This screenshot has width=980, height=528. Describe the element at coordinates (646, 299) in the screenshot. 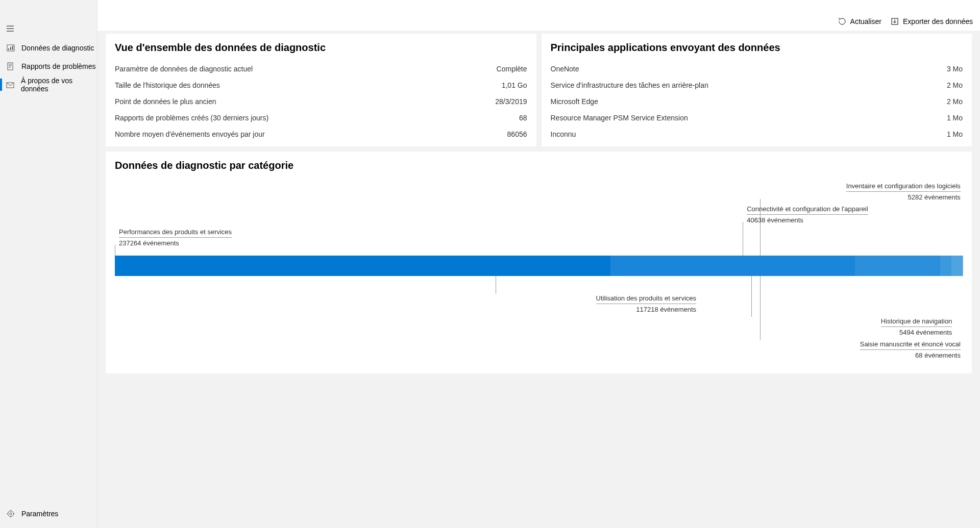

I see `chart-label-category: Utilisation des produits et services` at that location.